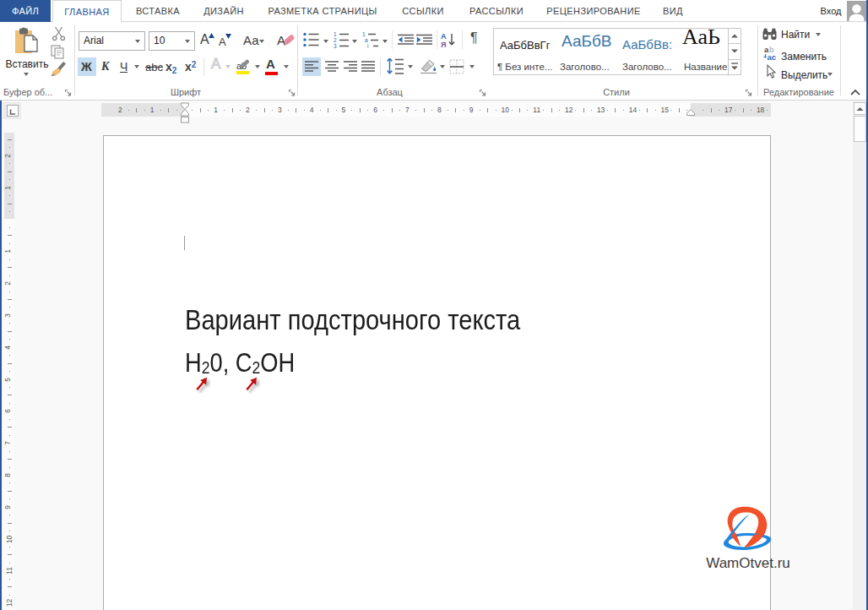 The height and width of the screenshot is (610, 868). Describe the element at coordinates (366, 41) in the screenshot. I see `svg-text: a` at that location.